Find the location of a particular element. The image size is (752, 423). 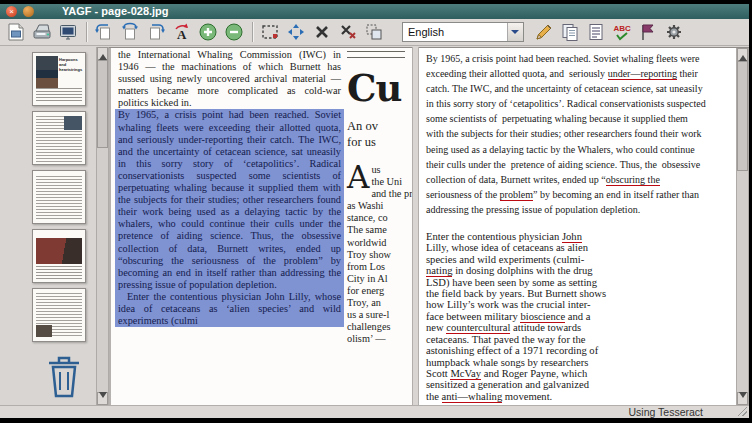

misspelled-word: anti—whaling is located at coordinates (472, 397).